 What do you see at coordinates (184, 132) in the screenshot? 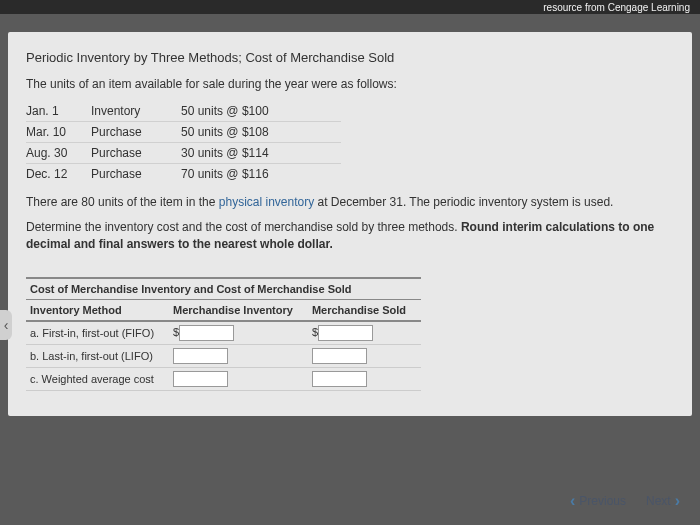
I see `table-row: Mar. 10 Purchase 50 units @ $108` at bounding box center [184, 132].